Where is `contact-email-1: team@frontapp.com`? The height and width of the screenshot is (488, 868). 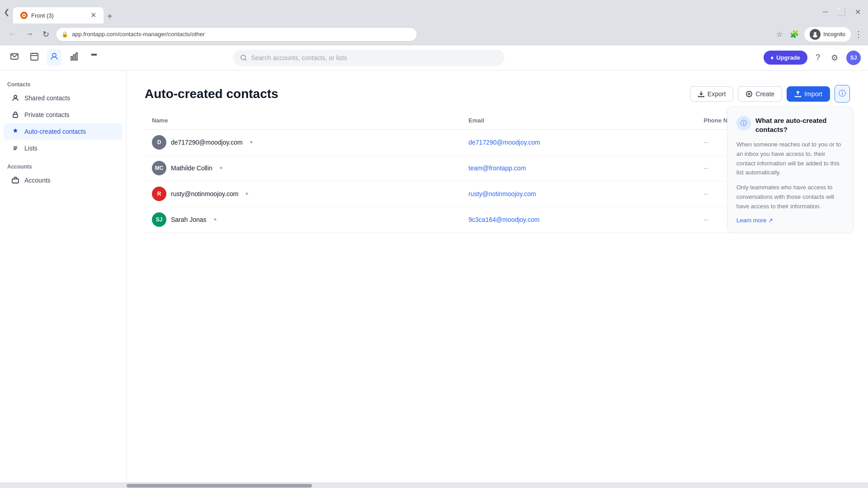 contact-email-1: team@frontapp.com is located at coordinates (579, 168).